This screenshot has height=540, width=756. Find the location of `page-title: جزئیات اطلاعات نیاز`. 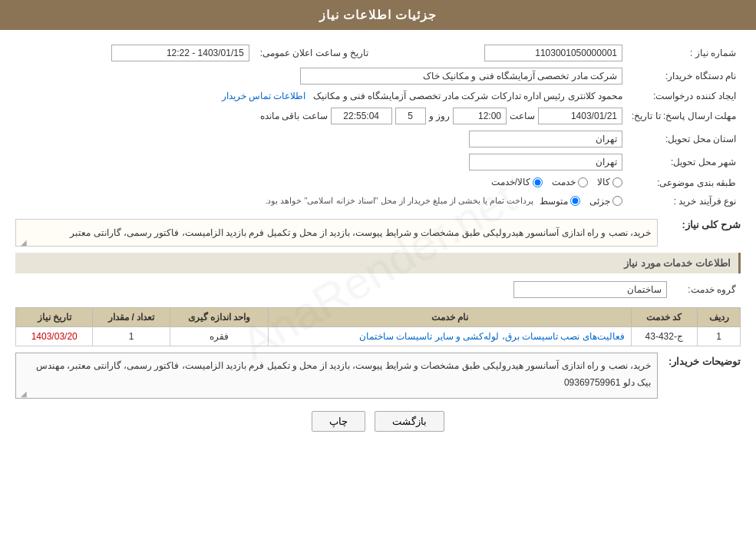

page-title: جزئیات اطلاعات نیاز is located at coordinates (378, 15).